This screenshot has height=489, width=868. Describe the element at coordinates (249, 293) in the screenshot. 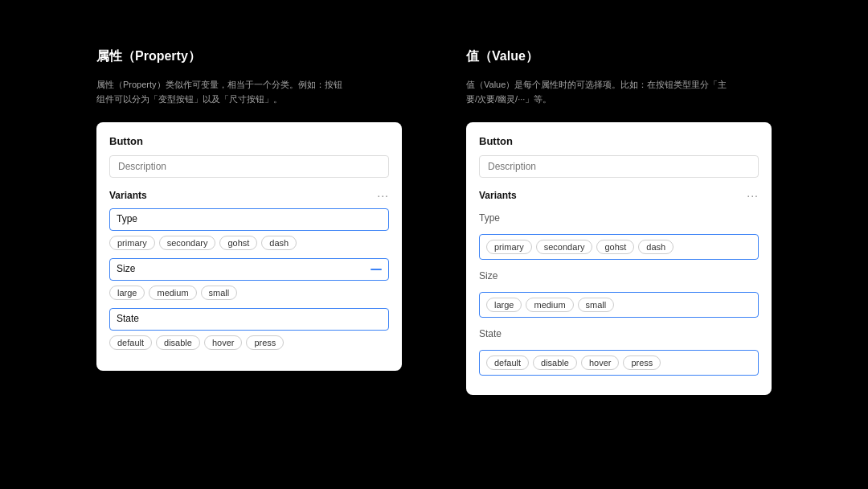

I see `left-size-tags: large medium small` at that location.